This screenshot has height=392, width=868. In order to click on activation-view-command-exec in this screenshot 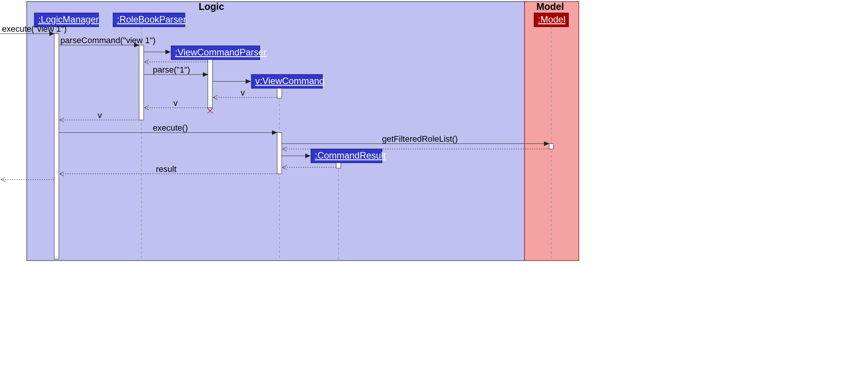, I will do `click(280, 153)`.